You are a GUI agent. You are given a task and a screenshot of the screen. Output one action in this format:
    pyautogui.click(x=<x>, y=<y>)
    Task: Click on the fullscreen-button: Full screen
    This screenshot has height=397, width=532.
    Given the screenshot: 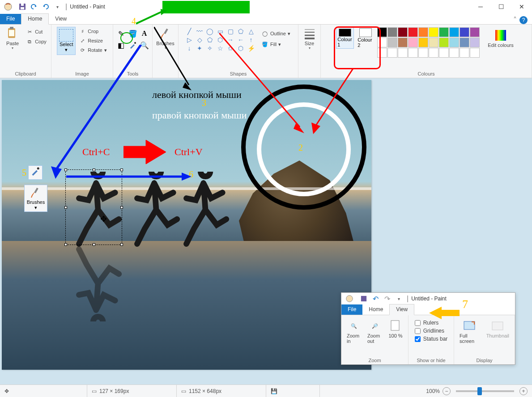 What is the action you would take?
    pyautogui.click(x=469, y=331)
    